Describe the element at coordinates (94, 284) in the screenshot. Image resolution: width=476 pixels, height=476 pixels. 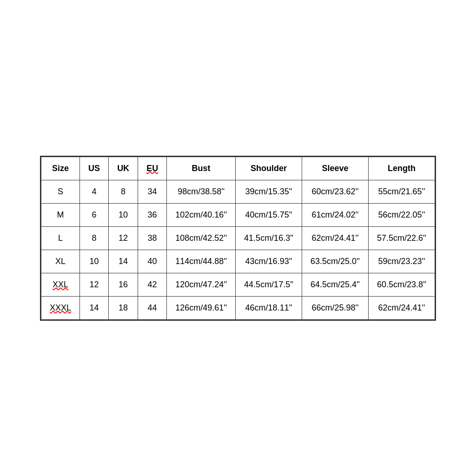
I see `cell-us: 12` at that location.